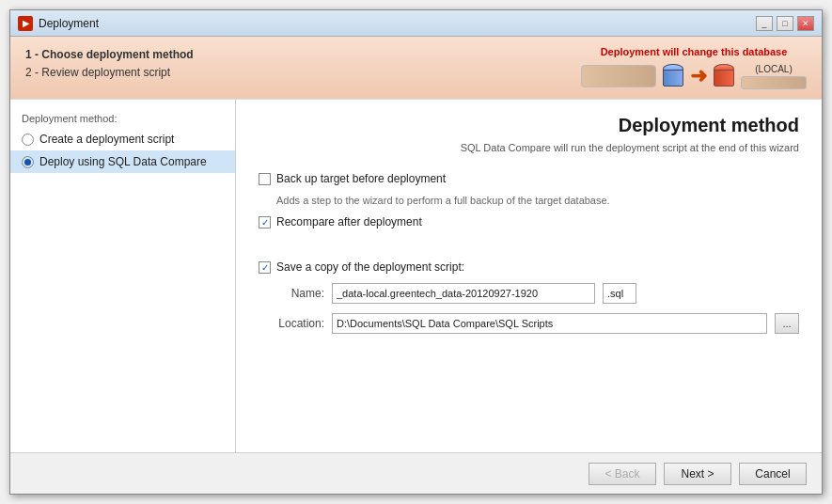 This screenshot has width=832, height=504. Describe the element at coordinates (122, 118) in the screenshot. I see `sidebar-section-label: Deployment method:` at that location.